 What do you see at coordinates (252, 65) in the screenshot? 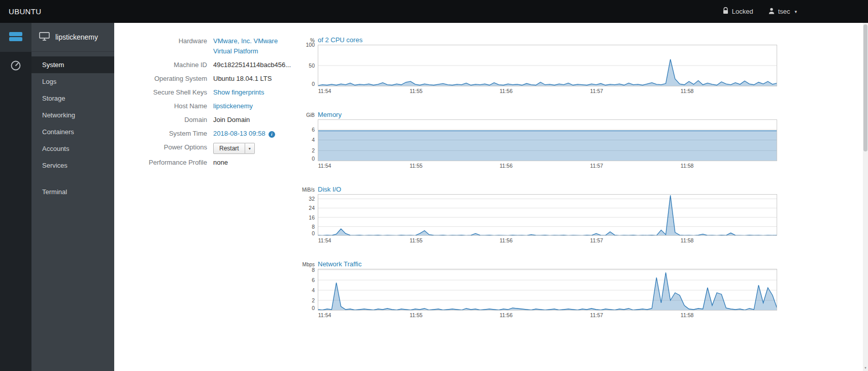
I see `machine-id-value: 49c1822514114bacb456...` at bounding box center [252, 65].